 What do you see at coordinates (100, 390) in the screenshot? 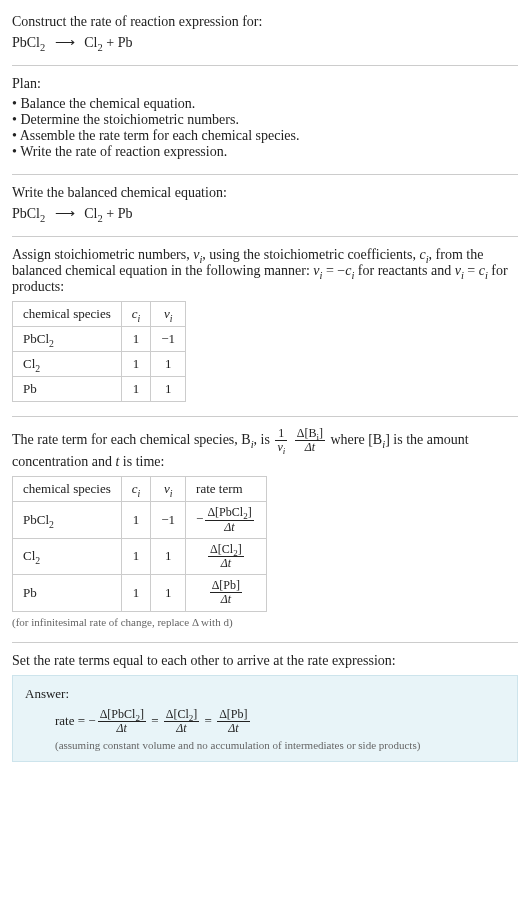
I see `table-row: Pb 1 1` at bounding box center [100, 390].